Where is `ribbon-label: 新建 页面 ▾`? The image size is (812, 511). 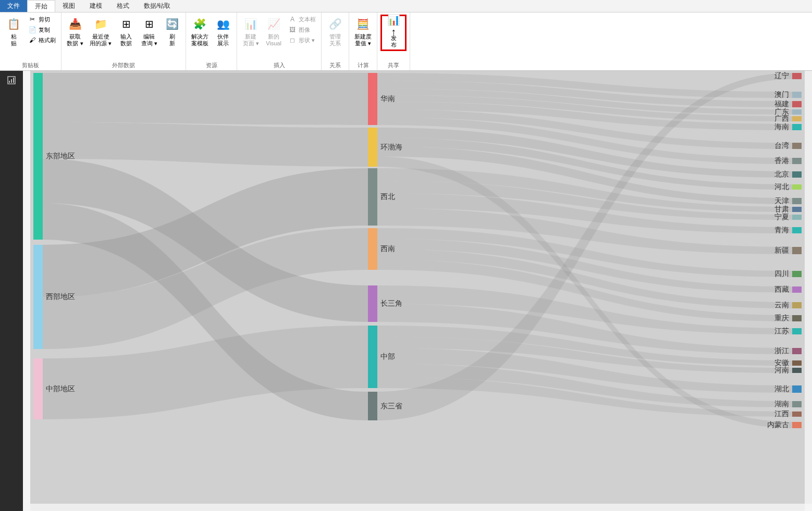
ribbon-label: 新建 页面 ▾ is located at coordinates (251, 40).